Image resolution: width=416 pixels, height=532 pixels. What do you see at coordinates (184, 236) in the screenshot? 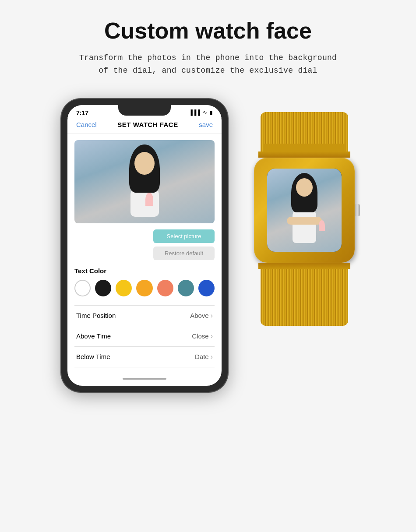
I see `select-picture-button: Select picture` at bounding box center [184, 236].